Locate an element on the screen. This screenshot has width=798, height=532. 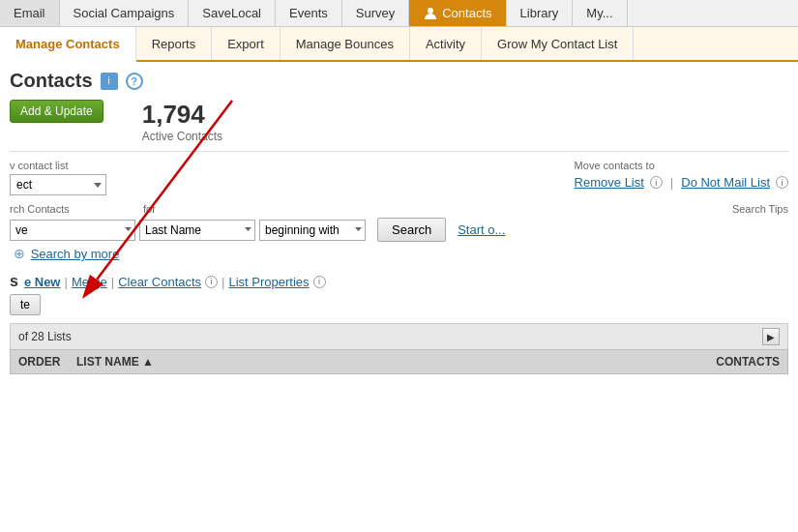
contact-list-label: v contact list is located at coordinates (58, 165).